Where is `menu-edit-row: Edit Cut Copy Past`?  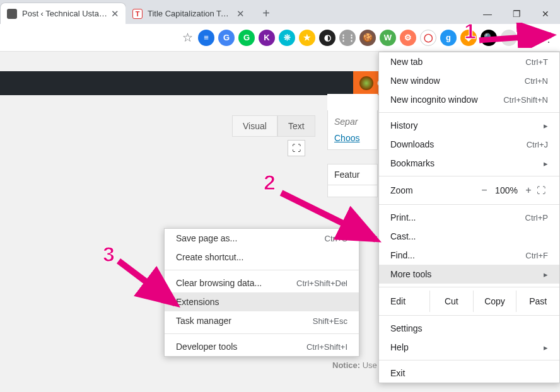
menu-edit-row: Edit Cut Copy Past is located at coordinates (469, 301).